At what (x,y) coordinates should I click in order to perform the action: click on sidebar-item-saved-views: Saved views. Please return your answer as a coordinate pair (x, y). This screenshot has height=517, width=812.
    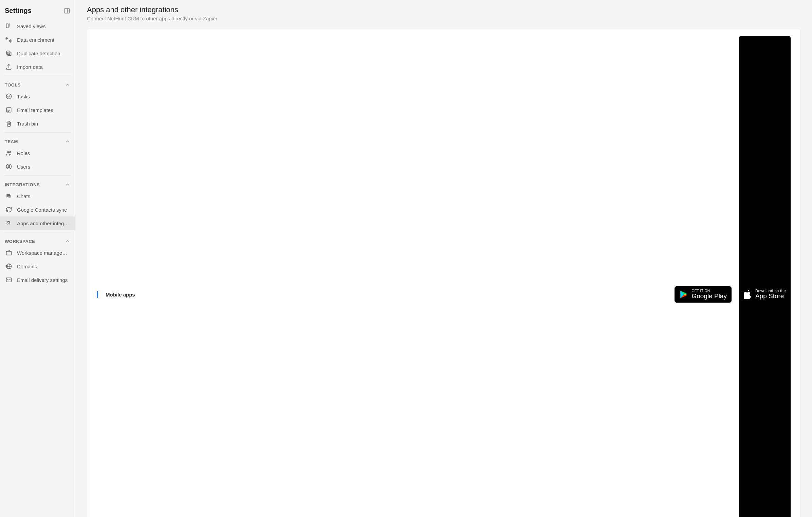
    Looking at the image, I should click on (37, 26).